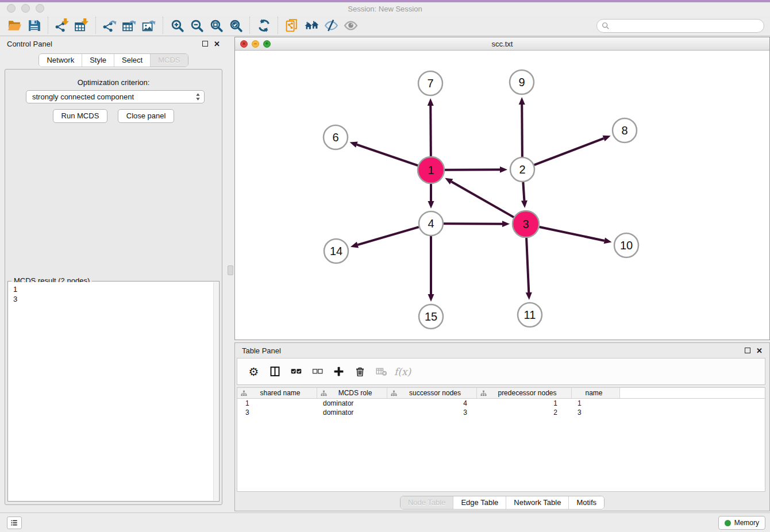  Describe the element at coordinates (524, 403) in the screenshot. I see `cell-predecessor-nodes: 1` at that location.